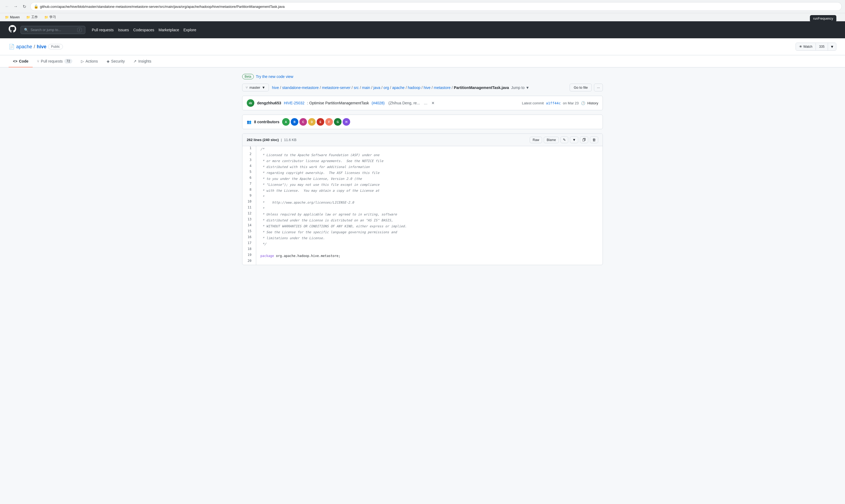 Image resolution: width=845 pixels, height=504 pixels. I want to click on tab-code: <> Code, so click(20, 62).